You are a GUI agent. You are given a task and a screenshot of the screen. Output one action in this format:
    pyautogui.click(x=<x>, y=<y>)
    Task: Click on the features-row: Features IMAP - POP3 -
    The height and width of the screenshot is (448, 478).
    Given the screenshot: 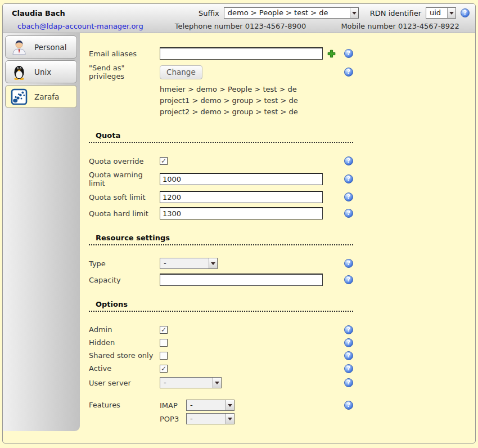 What is the action you would take?
    pyautogui.click(x=221, y=412)
    